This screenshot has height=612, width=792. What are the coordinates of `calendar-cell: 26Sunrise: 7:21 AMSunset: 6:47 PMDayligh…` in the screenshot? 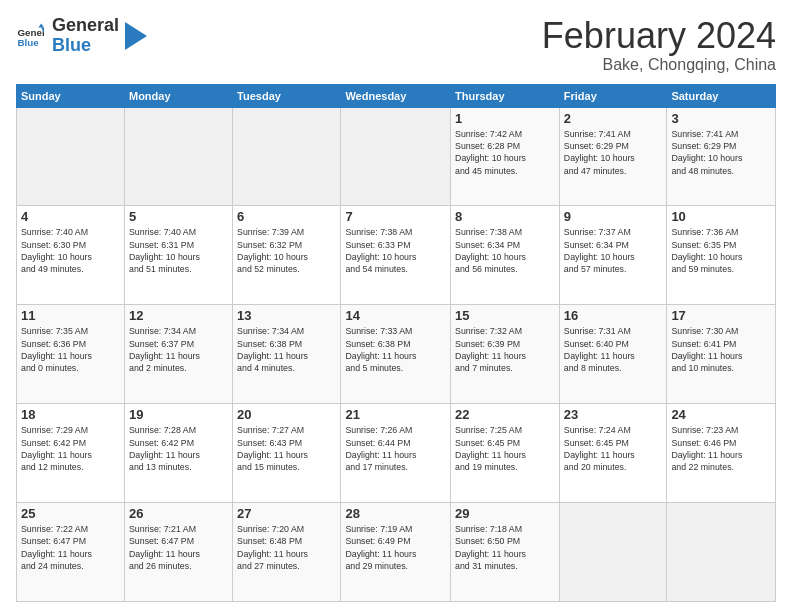 It's located at (178, 552).